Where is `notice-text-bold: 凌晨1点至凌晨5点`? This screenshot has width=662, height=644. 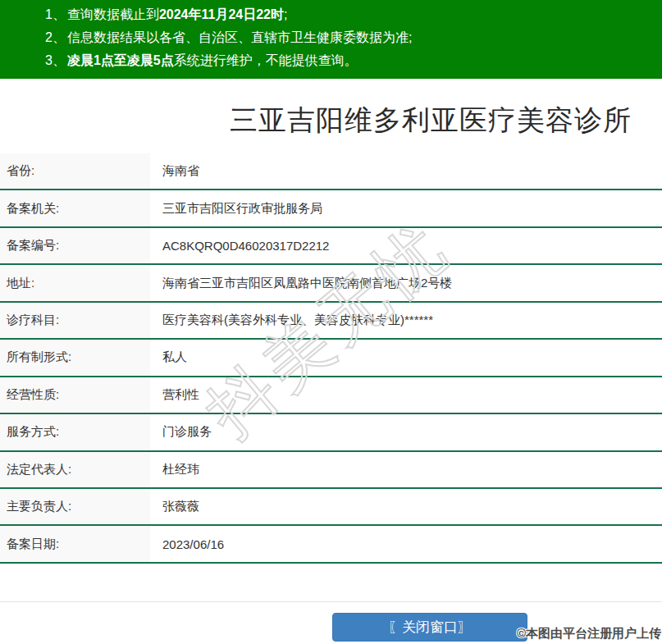
notice-text-bold: 凌晨1点至凌晨5点 is located at coordinates (121, 61).